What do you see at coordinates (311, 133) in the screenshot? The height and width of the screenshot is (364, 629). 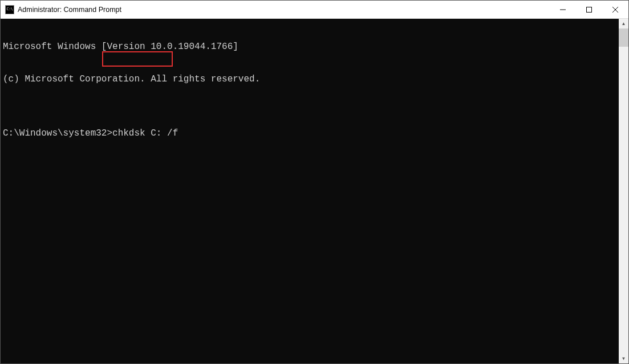 I see `prompt-line: C:\Windows\system32>chkdsk C: /f` at bounding box center [311, 133].